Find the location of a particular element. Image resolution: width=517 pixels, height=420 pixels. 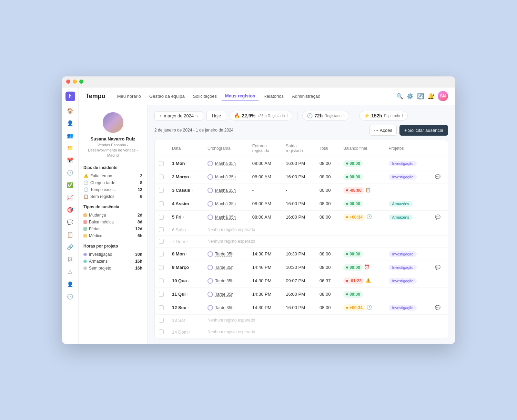

row-day-cell: 6 Sab › is located at coordinates (185, 230).